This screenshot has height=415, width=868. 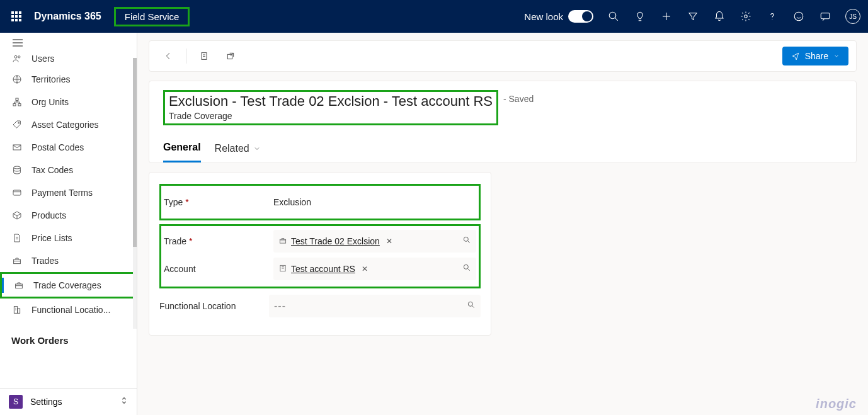 I want to click on clear-trade-icon: ✕, so click(x=389, y=241).